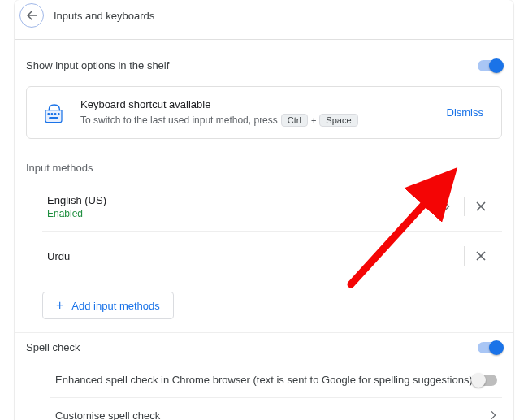  What do you see at coordinates (179, 120) in the screenshot?
I see `tip-desc-prefix: To switch to the last used input method,…` at bounding box center [179, 120].